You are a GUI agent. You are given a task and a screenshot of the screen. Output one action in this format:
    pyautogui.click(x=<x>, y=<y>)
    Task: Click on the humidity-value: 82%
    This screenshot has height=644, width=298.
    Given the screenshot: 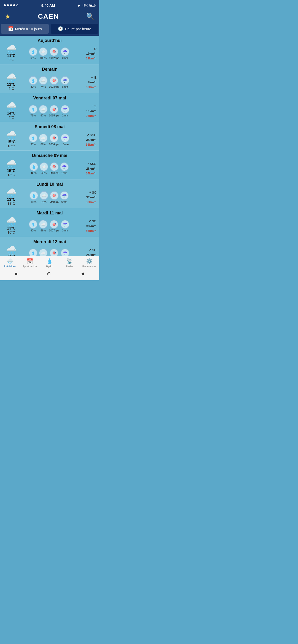 What is the action you would take?
    pyautogui.click(x=33, y=230)
    